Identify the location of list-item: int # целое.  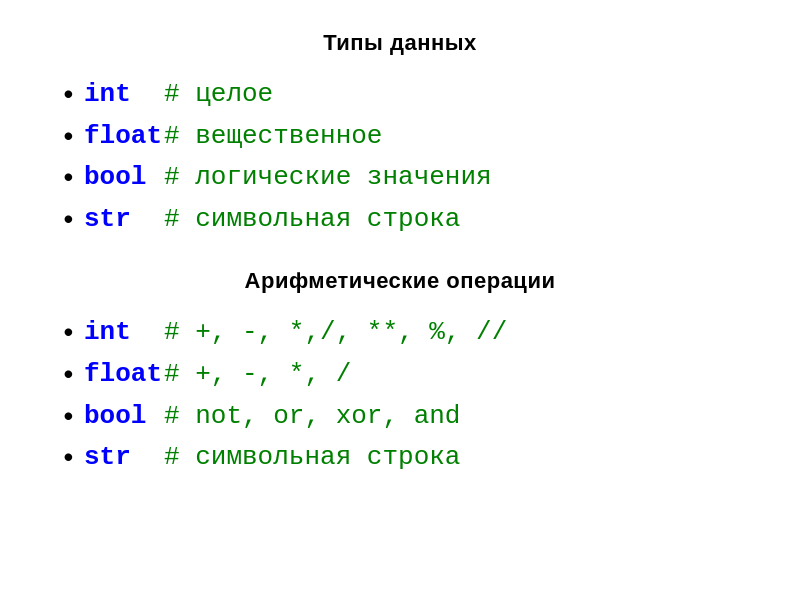
(400, 95).